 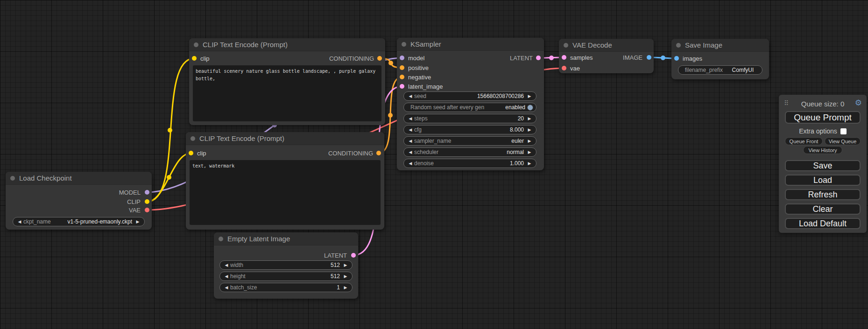 I want to click on queue-prompt-button: Queue Prompt, so click(x=823, y=118).